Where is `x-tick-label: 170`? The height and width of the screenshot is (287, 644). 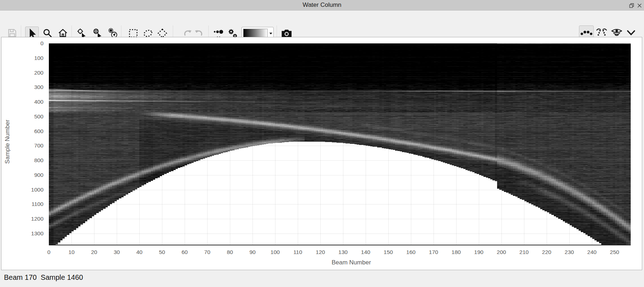 x-tick-label: 170 is located at coordinates (434, 252).